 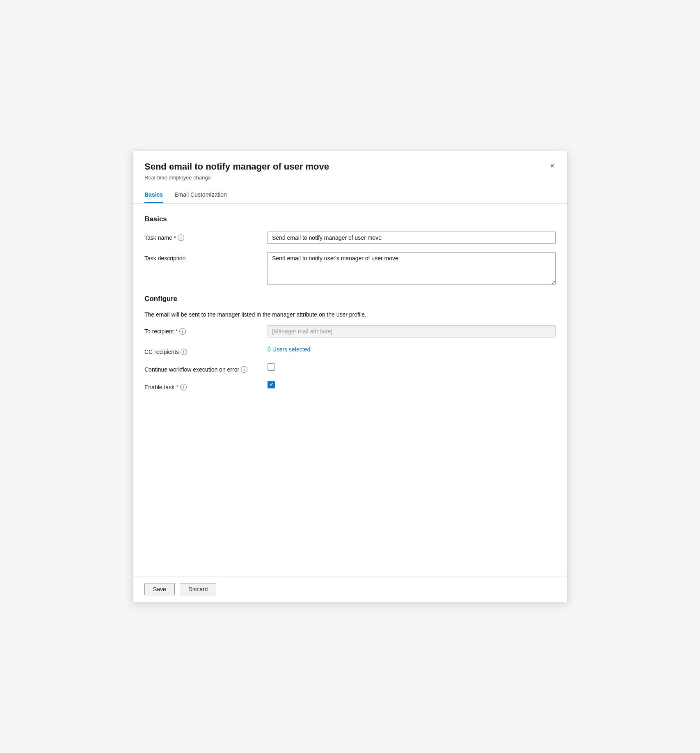 What do you see at coordinates (350, 169) in the screenshot?
I see `dialog-header: Send email to notify manager of user mov…` at bounding box center [350, 169].